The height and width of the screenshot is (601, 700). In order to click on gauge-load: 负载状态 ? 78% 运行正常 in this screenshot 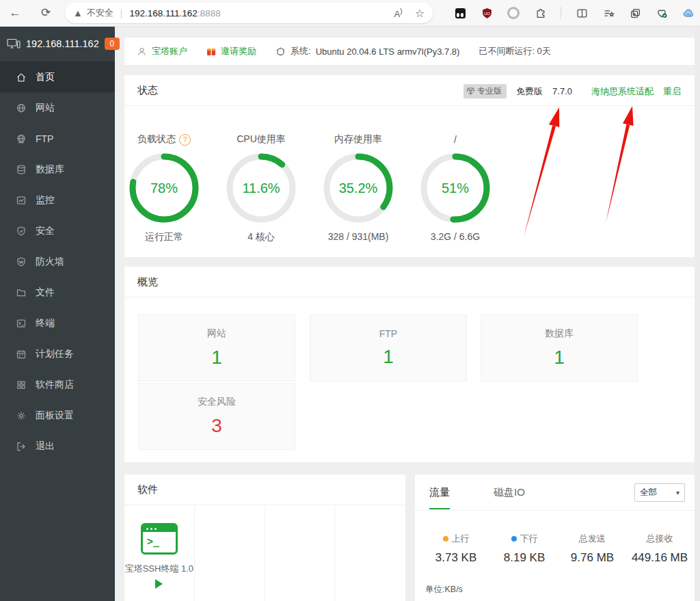, I will do `click(164, 188)`.